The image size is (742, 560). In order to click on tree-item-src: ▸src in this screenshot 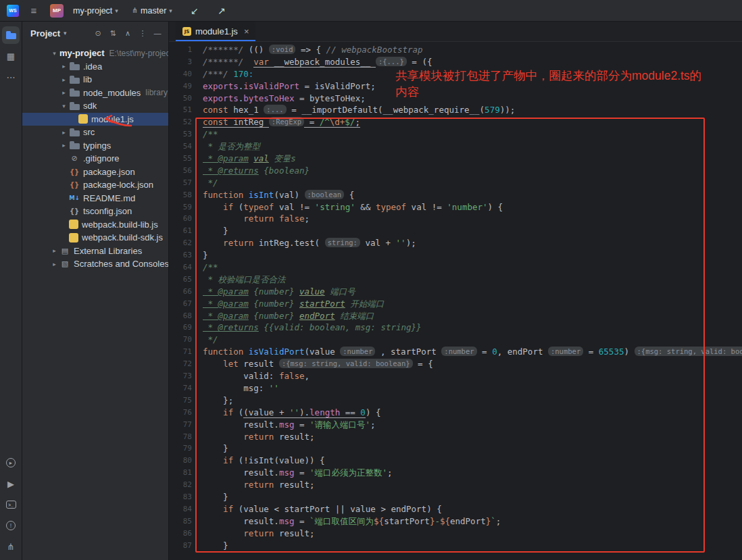, I will do `click(95, 132)`.